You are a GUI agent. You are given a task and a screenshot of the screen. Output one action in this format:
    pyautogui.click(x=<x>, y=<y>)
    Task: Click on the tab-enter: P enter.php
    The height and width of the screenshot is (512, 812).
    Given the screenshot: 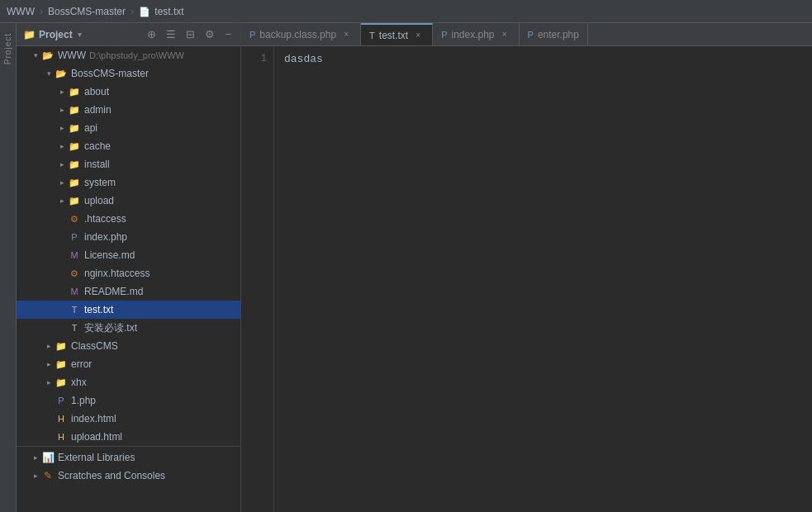 What is the action you would take?
    pyautogui.click(x=553, y=35)
    